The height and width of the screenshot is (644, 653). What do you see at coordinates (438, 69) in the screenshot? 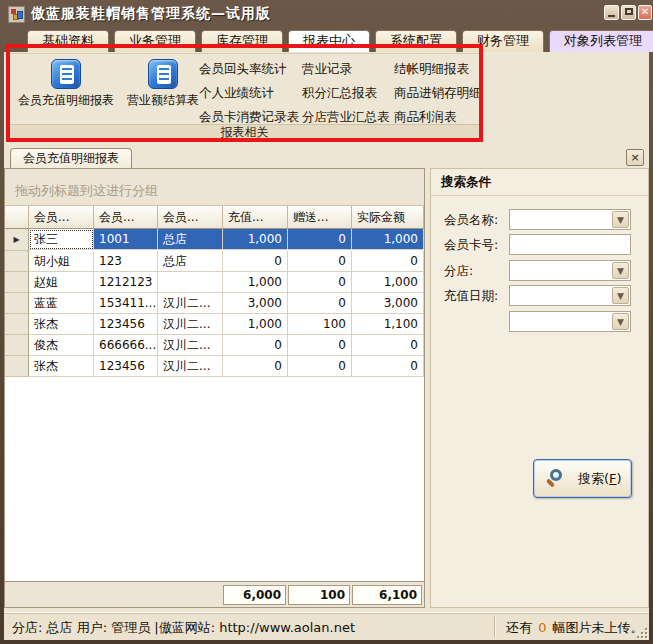
I see `ribbon-link: 结帐明细报表` at bounding box center [438, 69].